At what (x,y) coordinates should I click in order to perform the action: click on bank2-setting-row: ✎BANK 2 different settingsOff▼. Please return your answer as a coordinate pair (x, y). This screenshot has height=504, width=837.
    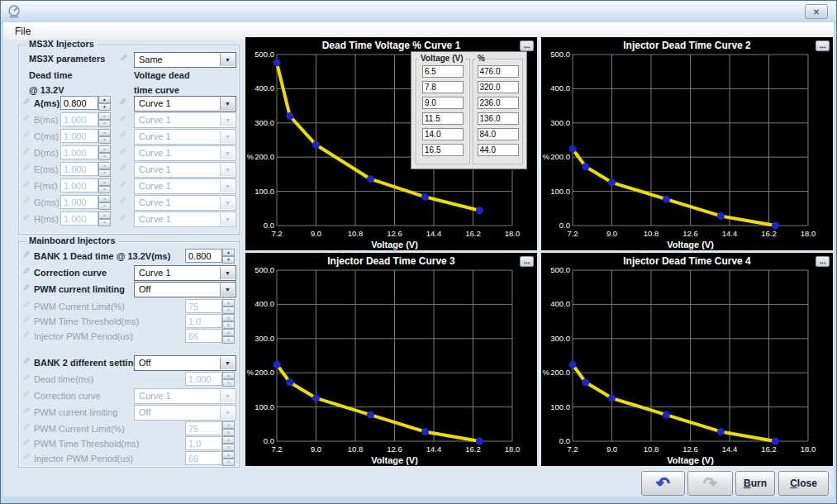
    Looking at the image, I should click on (129, 364).